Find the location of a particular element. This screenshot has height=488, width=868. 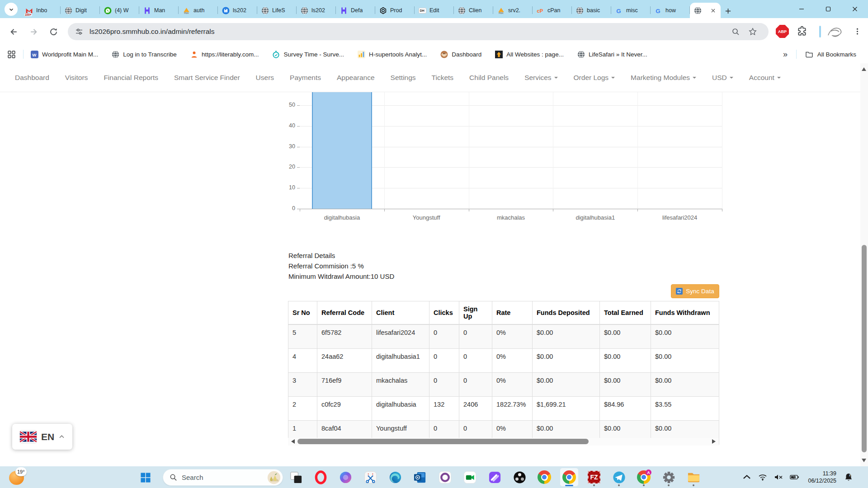

bookmark-star-icon is located at coordinates (753, 32).